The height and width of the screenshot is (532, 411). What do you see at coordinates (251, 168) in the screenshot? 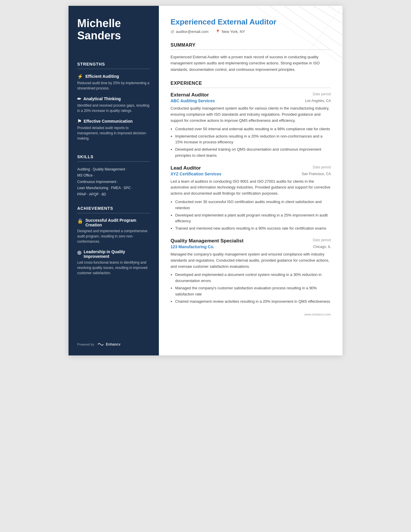
I see `exp-header-row-2: Lead AuditorDate period` at bounding box center [251, 168].